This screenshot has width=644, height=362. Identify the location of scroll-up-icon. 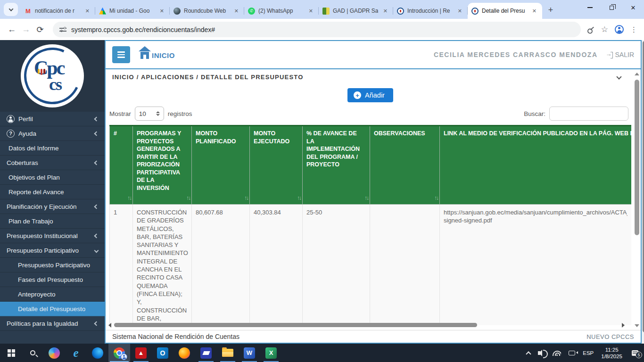
(637, 74).